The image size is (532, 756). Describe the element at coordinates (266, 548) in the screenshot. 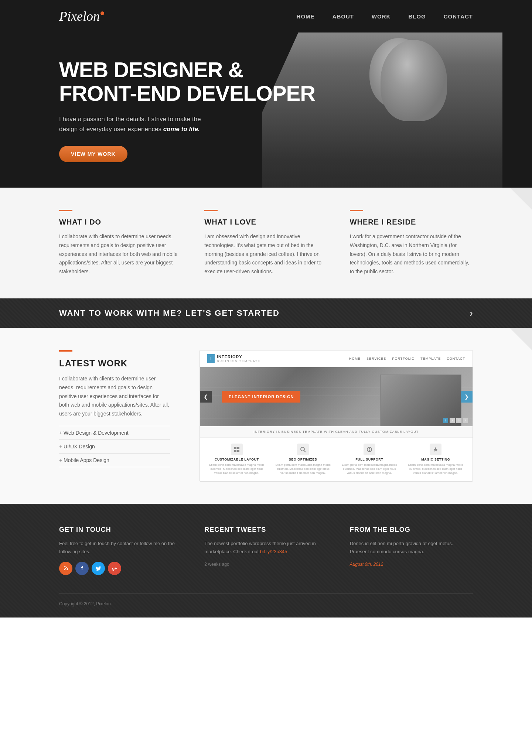

I see `footer-tweet-text: The newest portfolio wordpress theme jus…` at that location.